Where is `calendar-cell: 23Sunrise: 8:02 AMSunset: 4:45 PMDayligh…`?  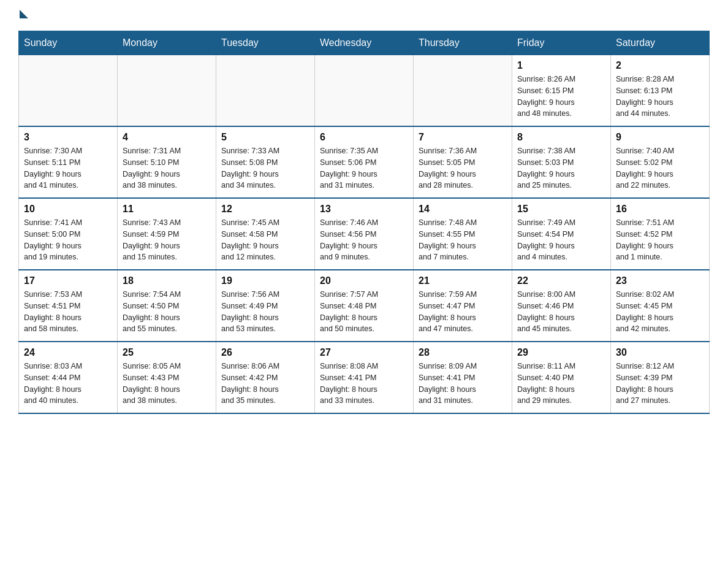
calendar-cell: 23Sunrise: 8:02 AMSunset: 4:45 PMDayligh… is located at coordinates (661, 305).